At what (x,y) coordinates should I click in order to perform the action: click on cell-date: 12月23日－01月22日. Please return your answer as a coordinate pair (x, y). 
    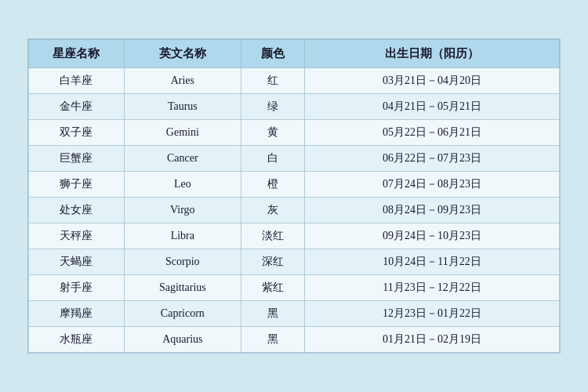
    Looking at the image, I should click on (433, 314).